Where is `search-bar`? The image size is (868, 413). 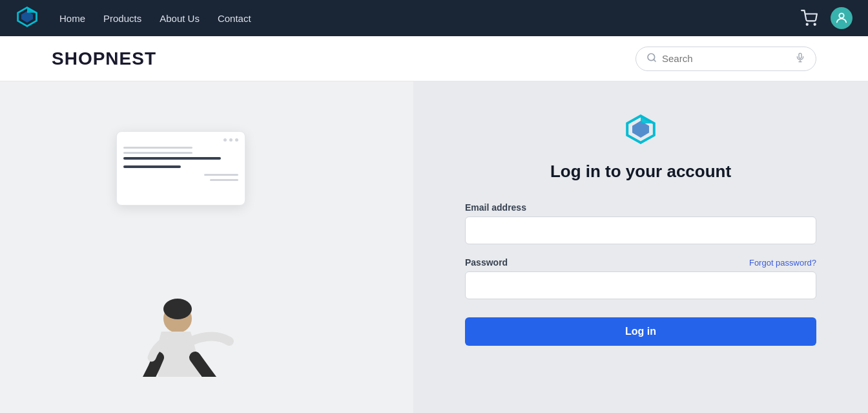 search-bar is located at coordinates (726, 59).